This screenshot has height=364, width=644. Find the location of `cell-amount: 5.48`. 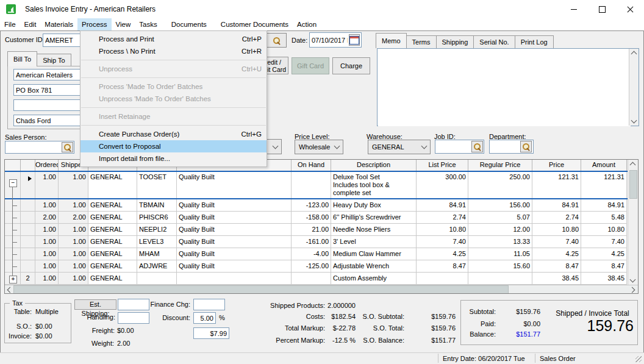

cell-amount: 5.48 is located at coordinates (604, 218).